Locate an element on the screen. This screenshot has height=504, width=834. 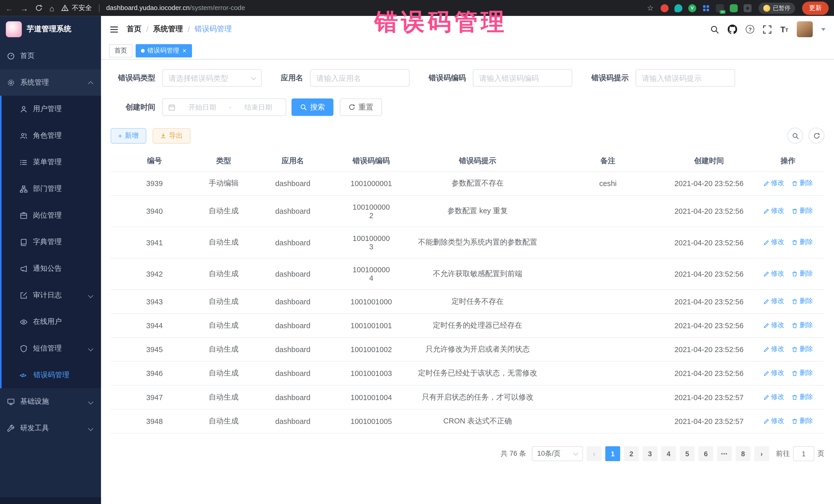
cell-app: dashboard is located at coordinates (293, 242).